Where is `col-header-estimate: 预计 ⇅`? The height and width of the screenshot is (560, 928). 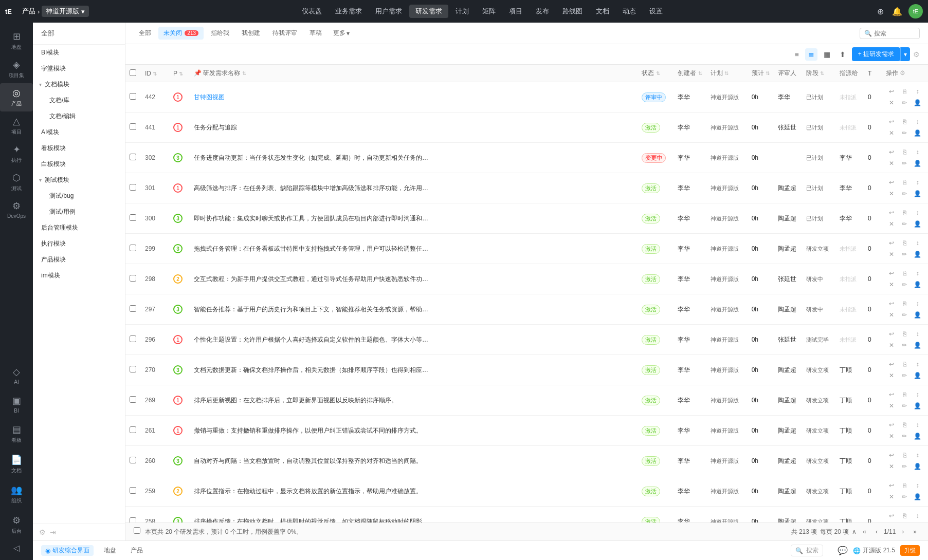 col-header-estimate: 预计 ⇅ is located at coordinates (761, 73).